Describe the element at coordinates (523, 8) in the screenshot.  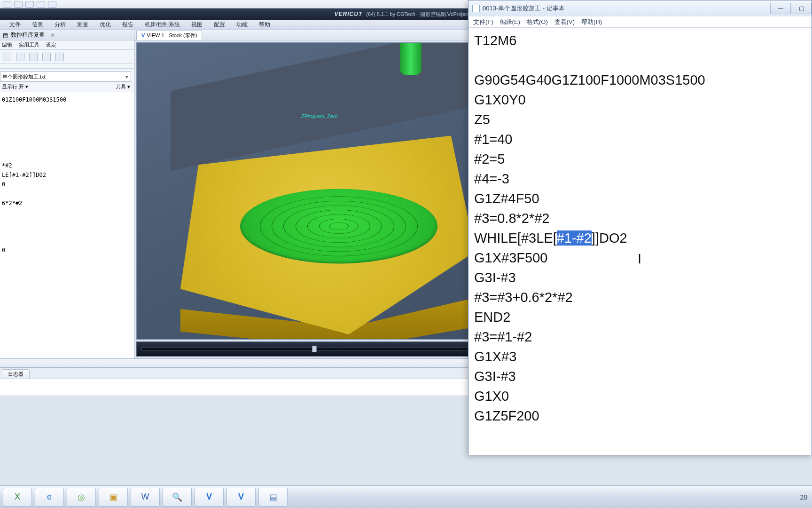
I see `notepad-title: 0013-单个圆形腔加工 - 记事本` at that location.